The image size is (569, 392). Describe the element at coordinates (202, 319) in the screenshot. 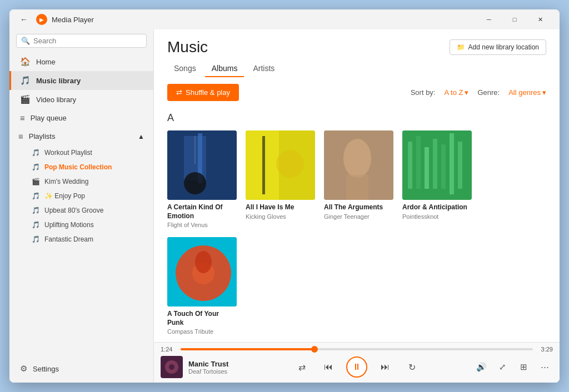

I see `album-title-4: A Touch Of Your Punk` at that location.